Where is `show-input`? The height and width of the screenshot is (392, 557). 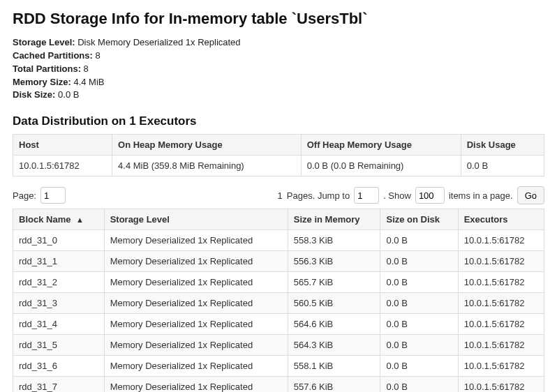
show-input is located at coordinates (430, 195).